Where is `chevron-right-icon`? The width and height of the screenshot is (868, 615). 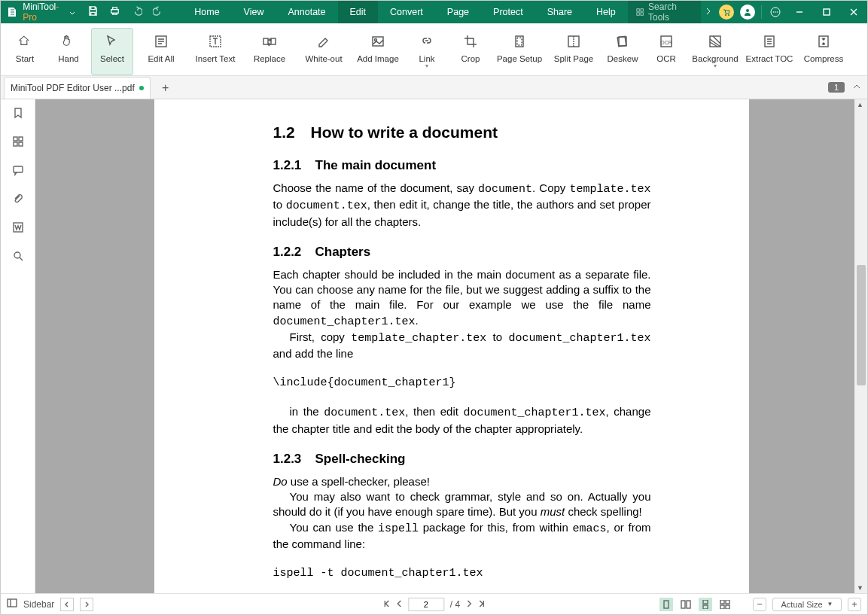
chevron-right-icon is located at coordinates (708, 12).